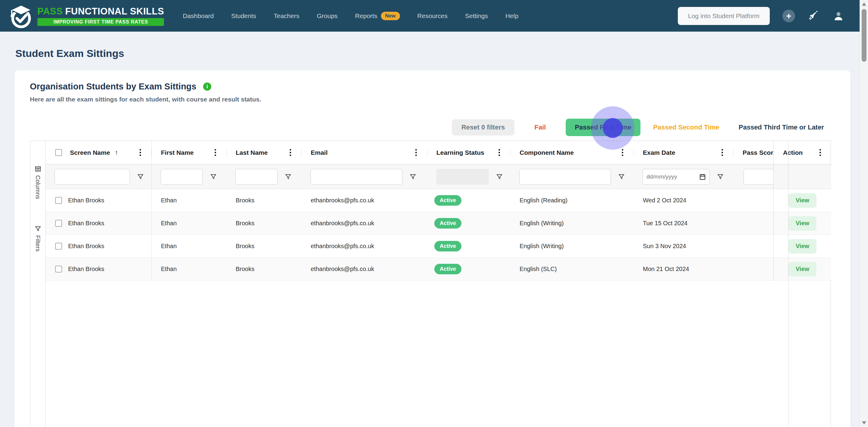  What do you see at coordinates (476, 16) in the screenshot?
I see `nav-item-settings: Settings` at bounding box center [476, 16].